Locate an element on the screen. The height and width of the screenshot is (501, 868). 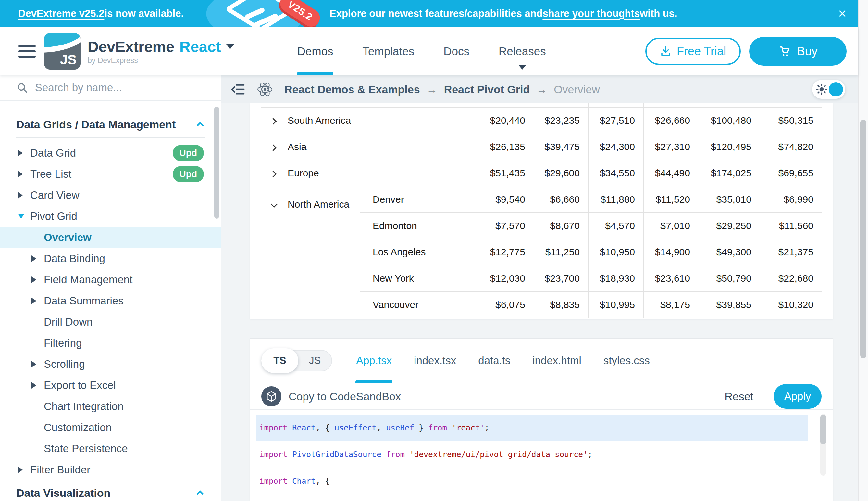
tab-data-ts: data.ts is located at coordinates (494, 361).